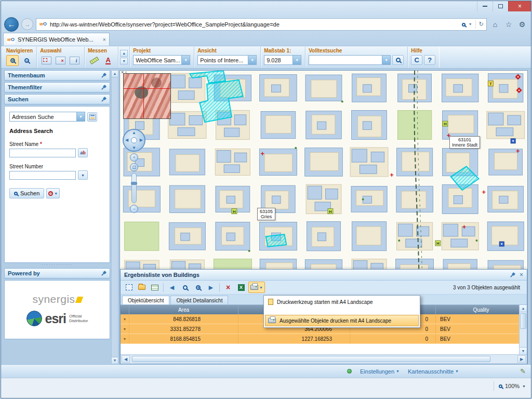 This screenshot has width=532, height=399. I want to click on panel-splitter: ·············, so click(57, 265).